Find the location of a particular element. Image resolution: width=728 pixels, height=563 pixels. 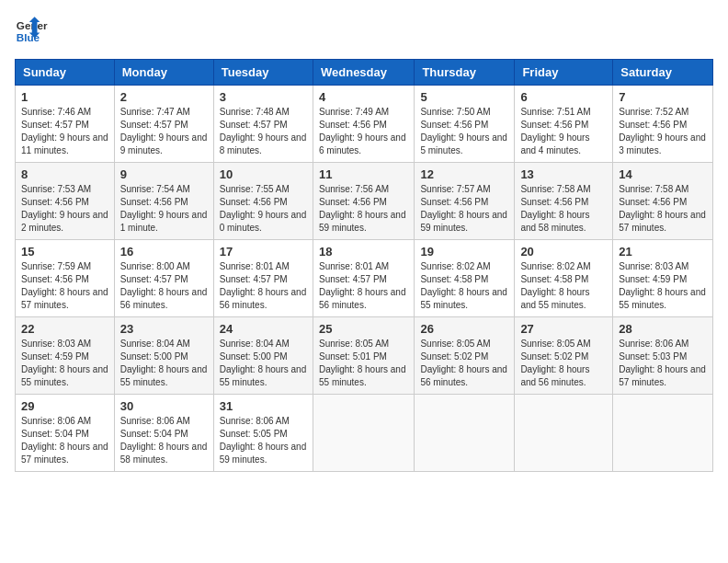

week-row-1: 1 Sunrise: 7:46 AM Sunset: 4:57 PM Dayli… is located at coordinates (364, 124).